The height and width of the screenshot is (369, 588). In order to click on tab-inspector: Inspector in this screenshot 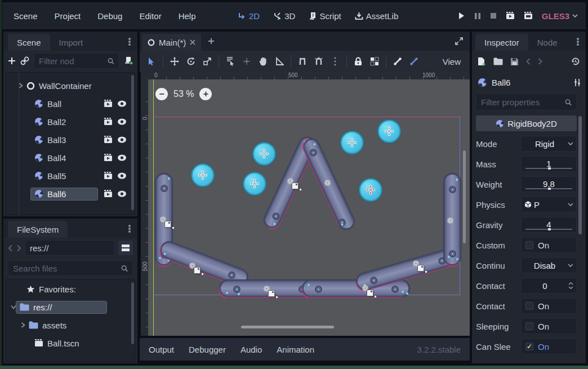, I will do `click(502, 42)`.